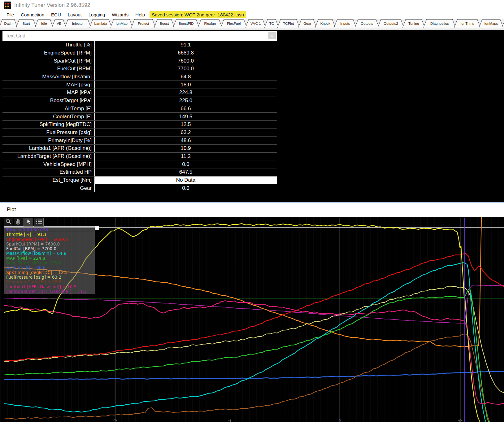 This screenshot has height=422, width=504. Describe the element at coordinates (307, 24) in the screenshot. I see `tab-gear: Gear` at that location.